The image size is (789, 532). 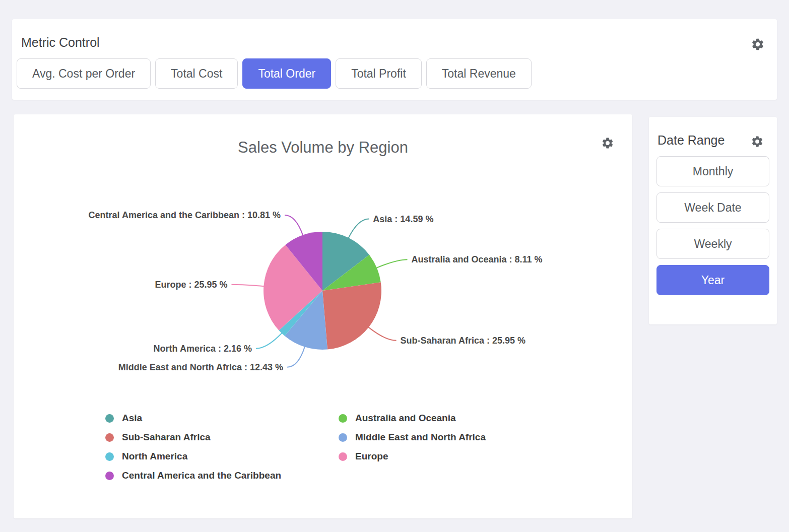 What do you see at coordinates (713, 171) in the screenshot?
I see `date-range-button-monthly: Monthly` at bounding box center [713, 171].